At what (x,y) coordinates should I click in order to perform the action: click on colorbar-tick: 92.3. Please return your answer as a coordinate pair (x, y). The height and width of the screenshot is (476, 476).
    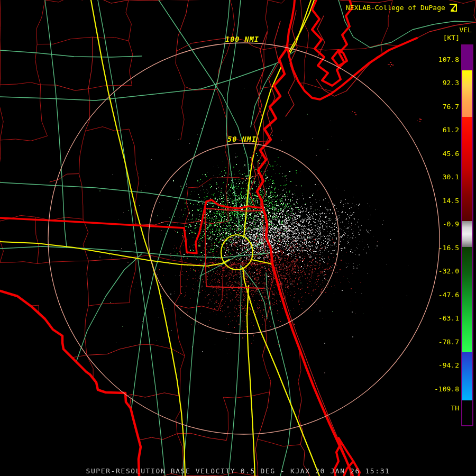
    Looking at the image, I should click on (451, 83).